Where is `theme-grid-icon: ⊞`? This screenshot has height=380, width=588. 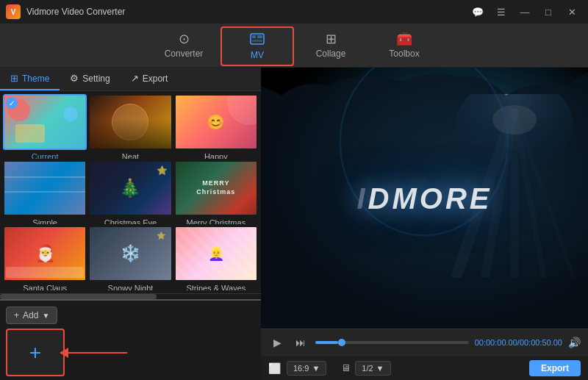 theme-grid-icon: ⊞ is located at coordinates (15, 78).